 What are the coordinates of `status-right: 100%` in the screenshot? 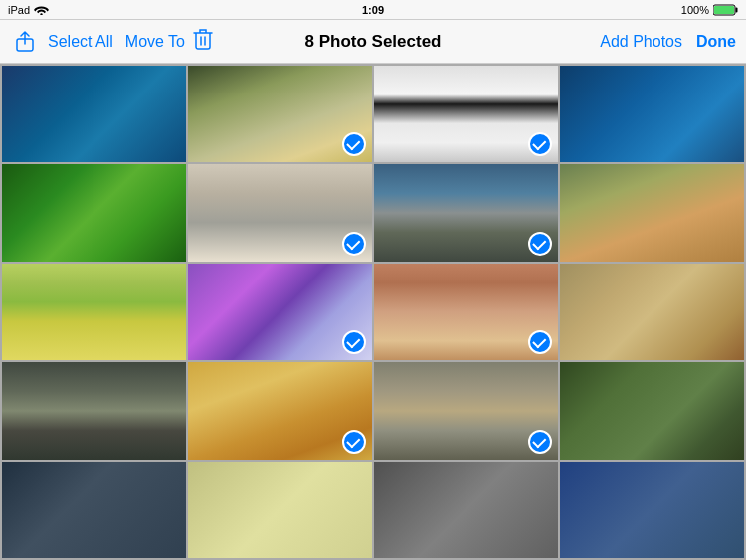 It's located at (710, 10).